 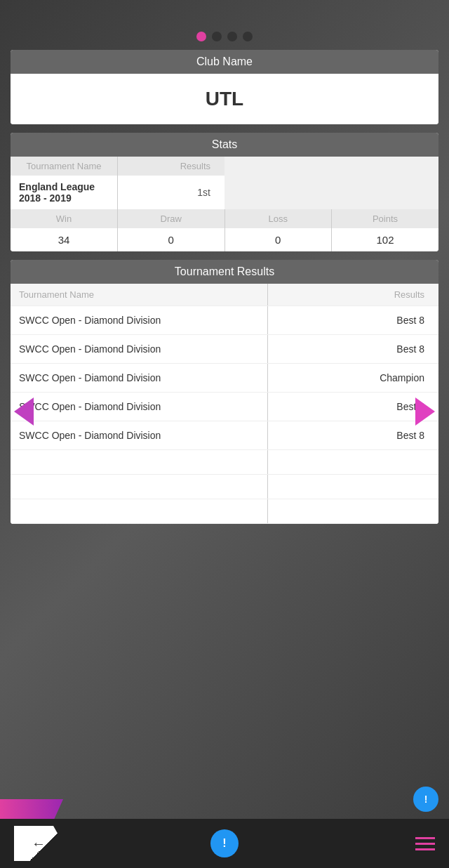 What do you see at coordinates (353, 378) in the screenshot?
I see `tournament-result-cell: Champion` at bounding box center [353, 378].